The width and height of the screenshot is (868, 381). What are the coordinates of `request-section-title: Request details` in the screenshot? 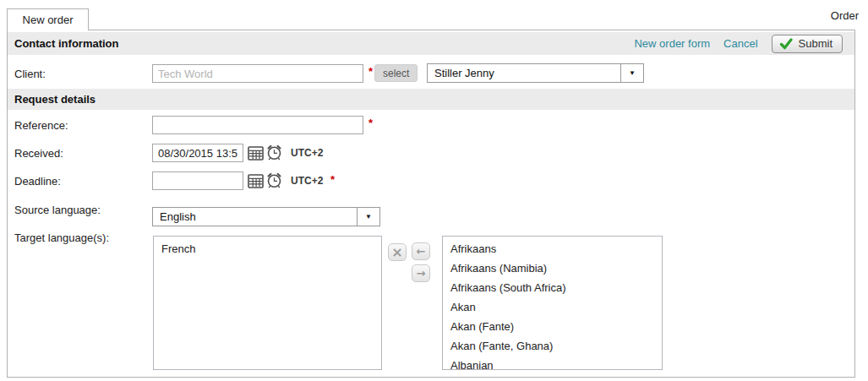 It's located at (52, 100).